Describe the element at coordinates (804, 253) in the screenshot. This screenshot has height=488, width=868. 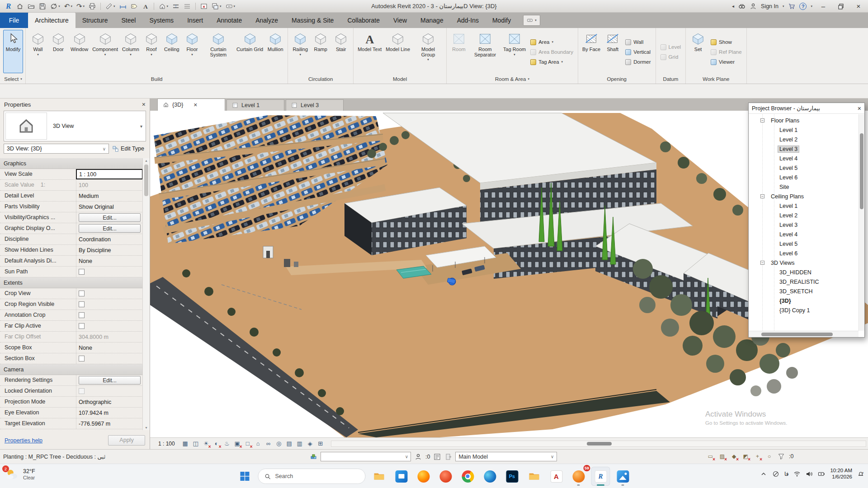
I see `tree-item-level-6: Level 6` at that location.